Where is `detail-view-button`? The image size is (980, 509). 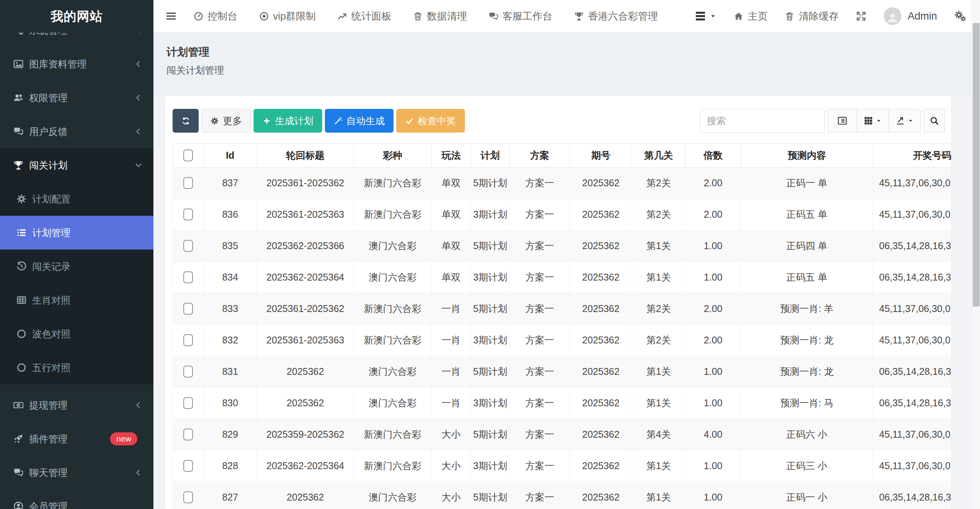 detail-view-button is located at coordinates (842, 121).